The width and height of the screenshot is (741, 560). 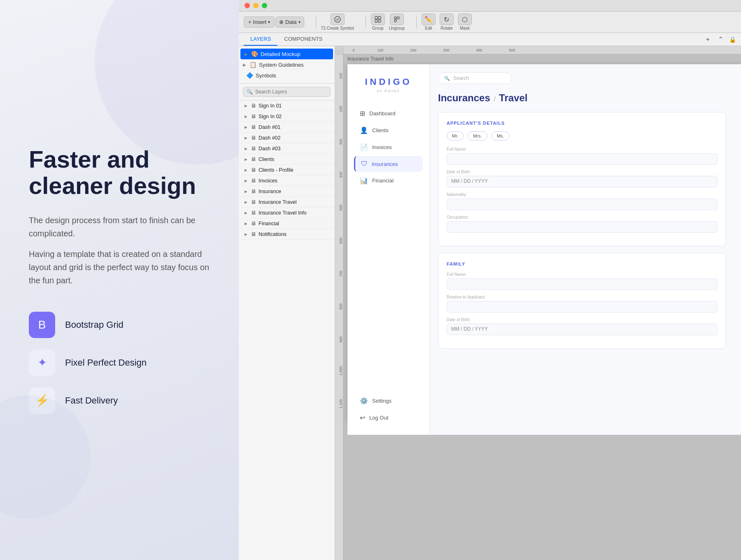 I want to click on invoices-icon: 📄, so click(x=364, y=147).